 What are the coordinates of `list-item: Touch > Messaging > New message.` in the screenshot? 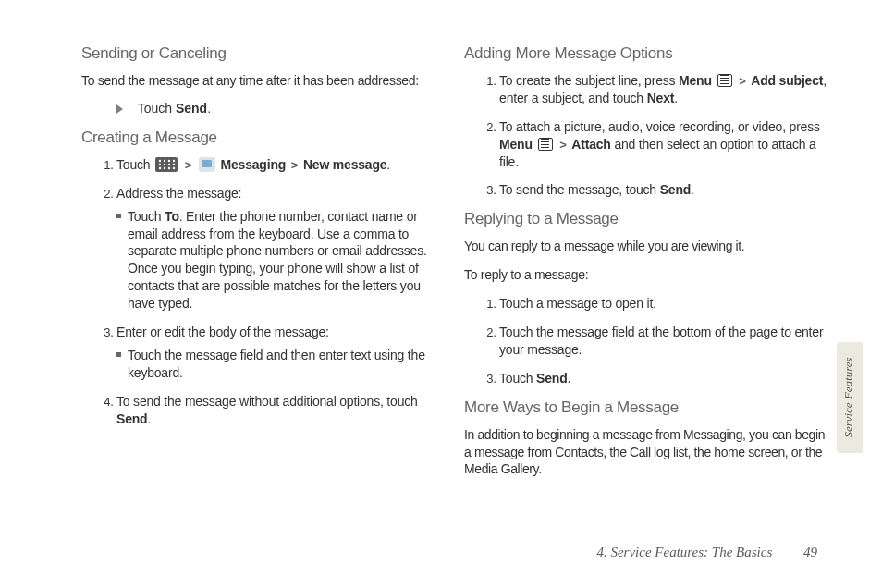 It's located at (277, 165).